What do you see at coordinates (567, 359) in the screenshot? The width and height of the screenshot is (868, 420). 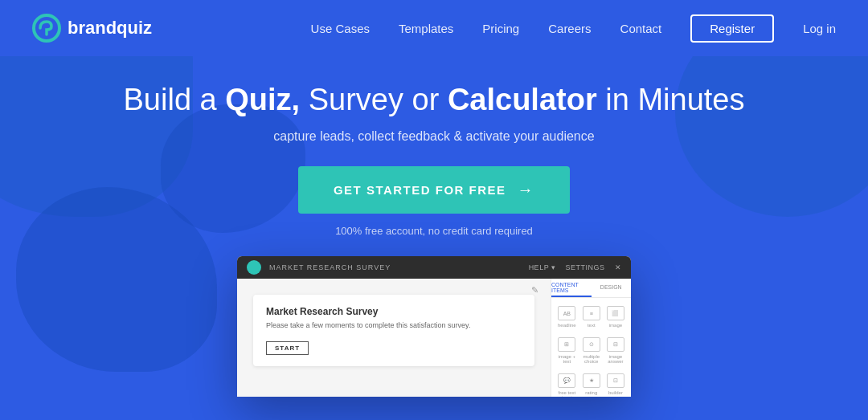 I see `image-text-label: image + text` at bounding box center [567, 359].